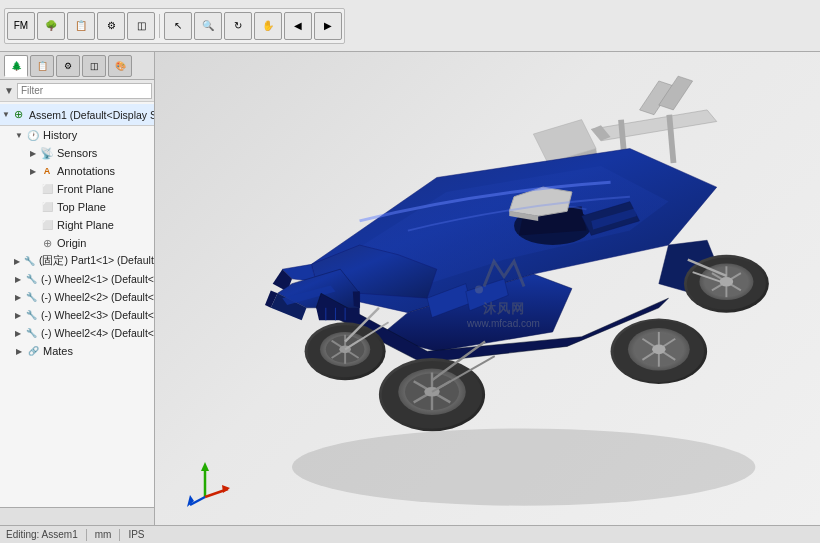 Image resolution: width=820 pixels, height=543 pixels. Describe the element at coordinates (410, 534) in the screenshot. I see `status-bar: Editing: Assem1 mm IPS` at that location.